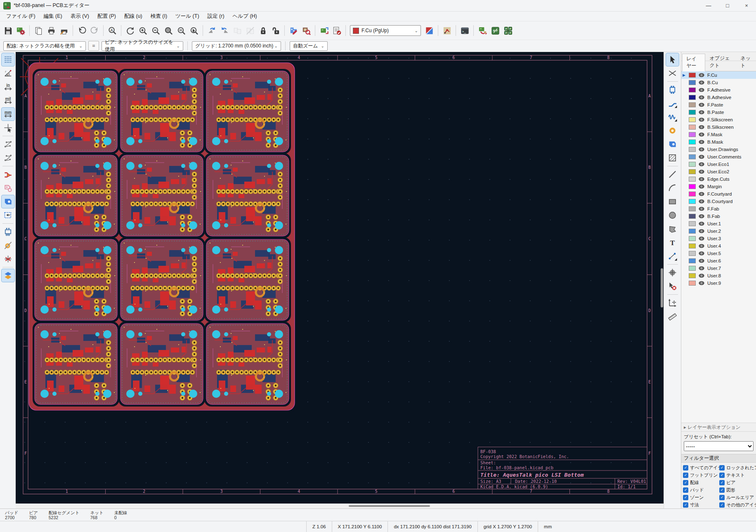 This screenshot has height=532, width=756. Describe the element at coordinates (673, 117) in the screenshot. I see `tune-button` at that location.